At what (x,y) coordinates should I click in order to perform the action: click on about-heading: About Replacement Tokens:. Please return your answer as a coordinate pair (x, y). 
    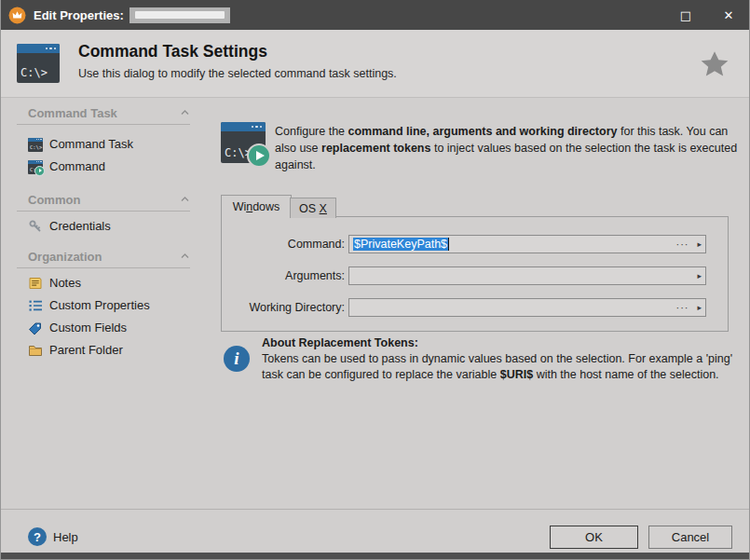
    Looking at the image, I should click on (340, 343).